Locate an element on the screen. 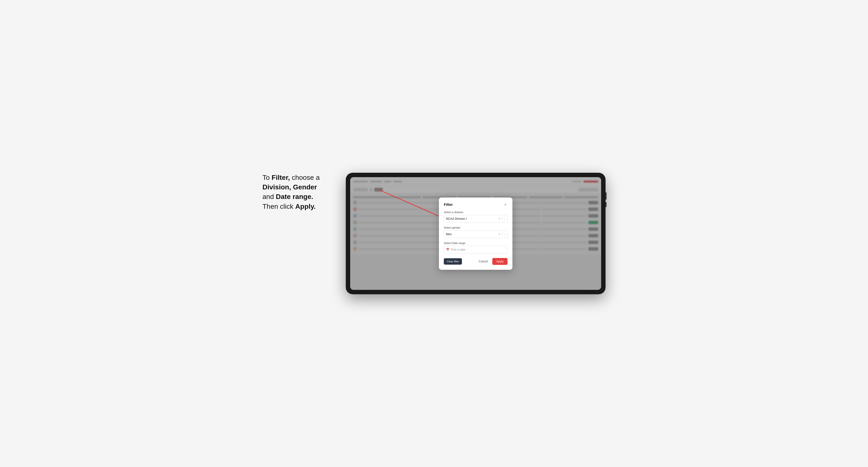 The width and height of the screenshot is (868, 467). date-label: Select Date range is located at coordinates (476, 243).